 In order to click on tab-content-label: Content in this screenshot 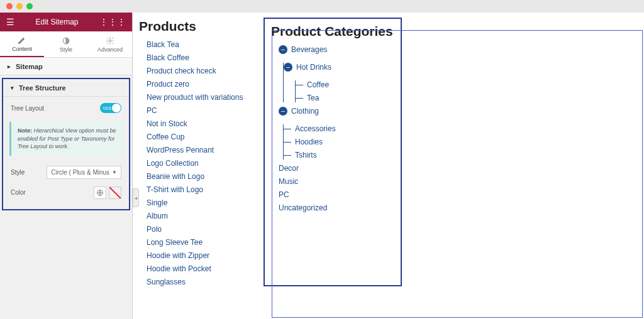, I will do `click(22, 49)`.